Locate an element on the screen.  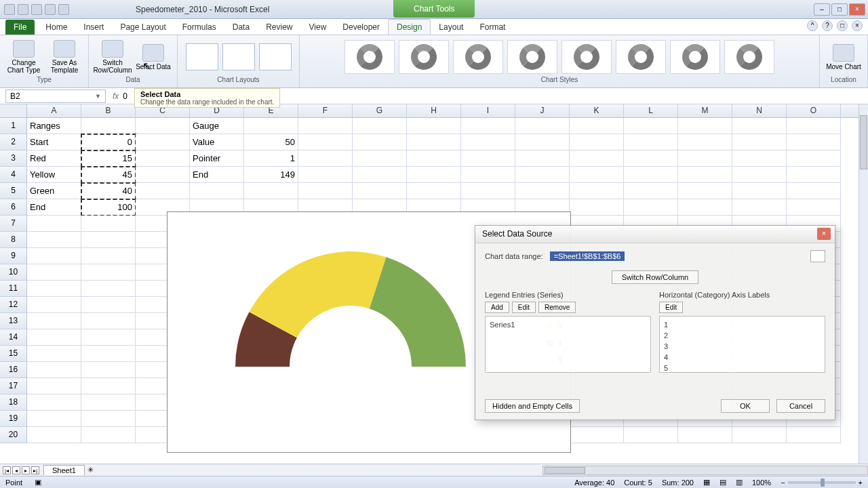
save-as-template-button: Save As Template is located at coordinates (64, 57).